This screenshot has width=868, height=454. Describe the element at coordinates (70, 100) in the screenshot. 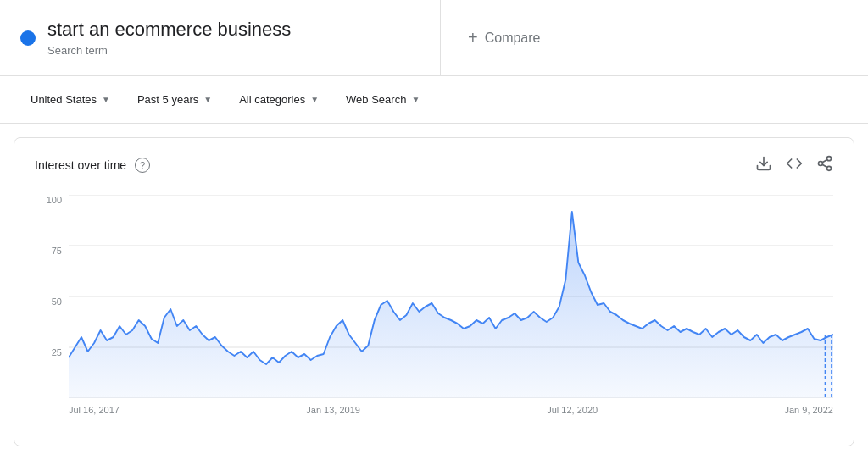

I see `region-filter: United States ▼` at that location.